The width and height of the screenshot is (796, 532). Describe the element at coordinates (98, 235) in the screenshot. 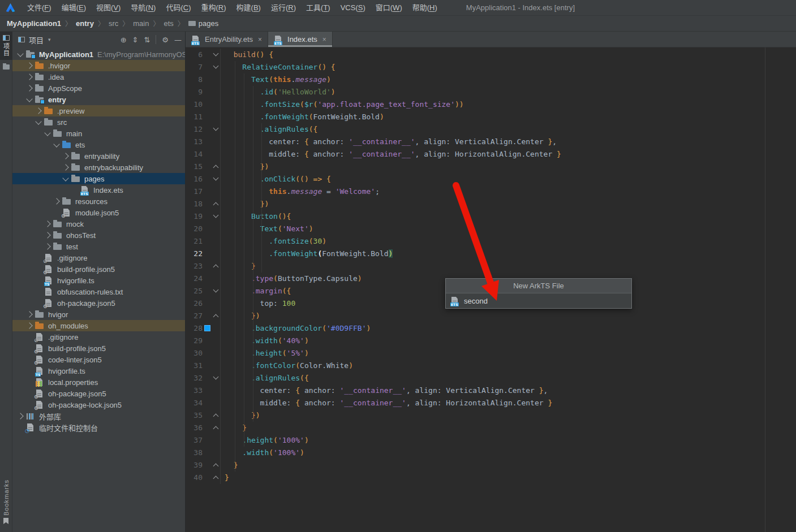

I see `tree-item-ohosTest: ohosTest` at that location.